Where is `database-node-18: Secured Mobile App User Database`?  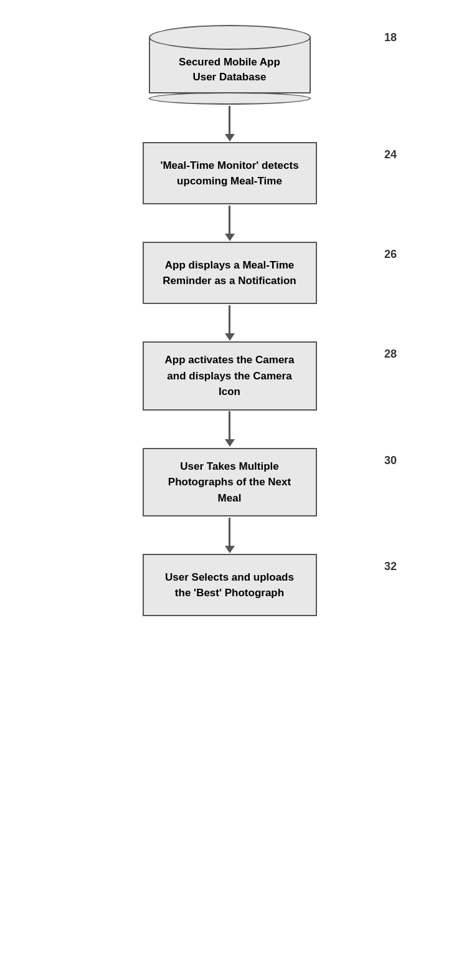
database-node-18: Secured Mobile App User Database is located at coordinates (230, 65).